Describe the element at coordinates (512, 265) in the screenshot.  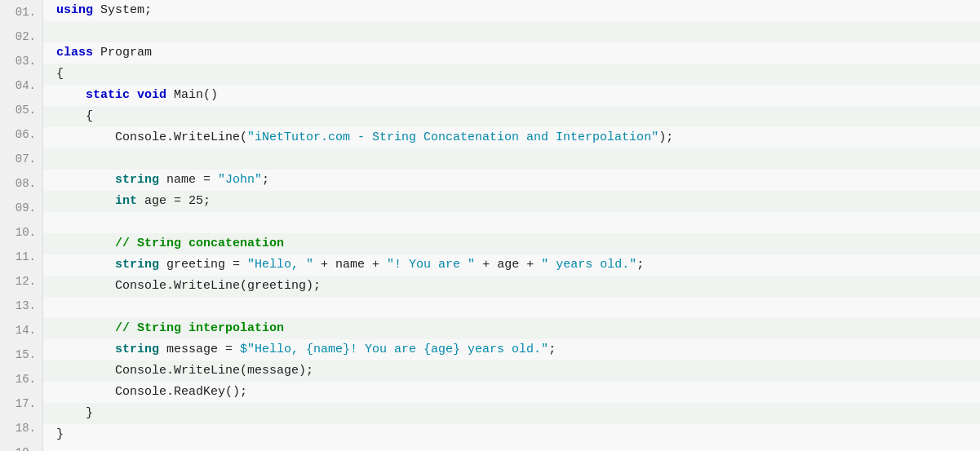
I see `code-line-13: string greeting = "Hello, " + name + "! …` at that location.